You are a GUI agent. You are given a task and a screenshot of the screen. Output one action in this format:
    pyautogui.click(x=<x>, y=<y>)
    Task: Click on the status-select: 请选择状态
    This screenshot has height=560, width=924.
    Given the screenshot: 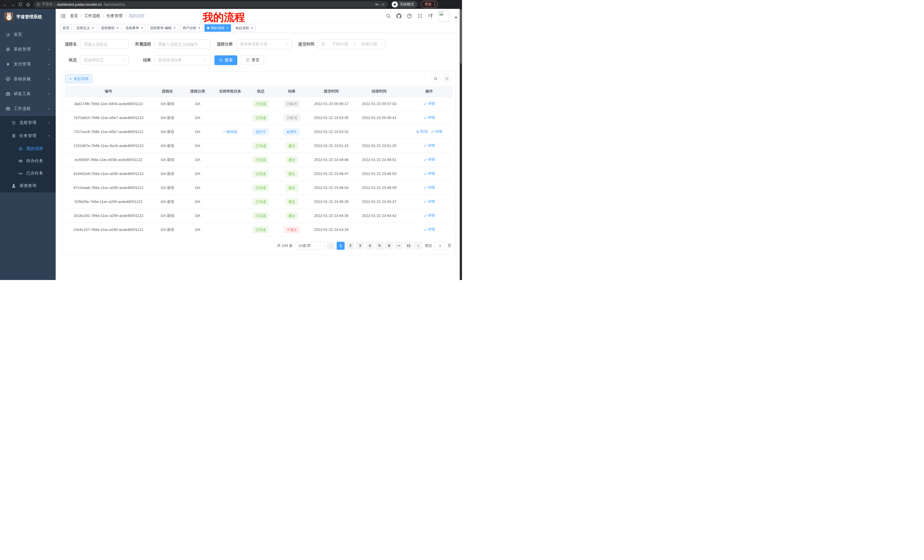 What is the action you would take?
    pyautogui.click(x=104, y=60)
    